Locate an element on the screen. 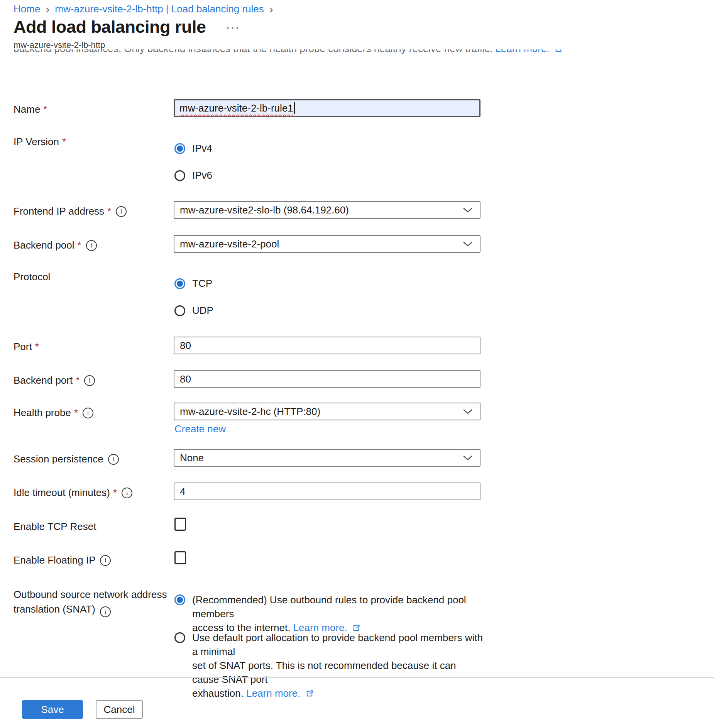 Image resolution: width=714 pixels, height=728 pixels. protocol-label: Protocol is located at coordinates (32, 277).